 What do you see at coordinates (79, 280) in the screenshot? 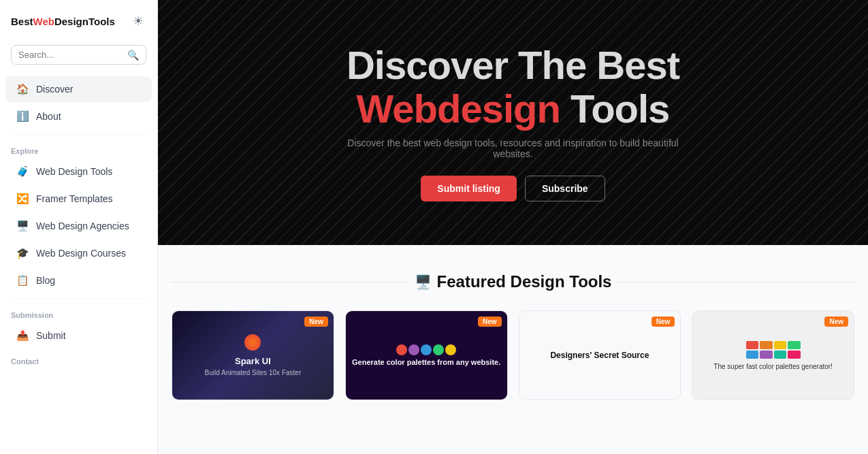
I see `sidebar-item-blog: 📋 Blog` at bounding box center [79, 280].